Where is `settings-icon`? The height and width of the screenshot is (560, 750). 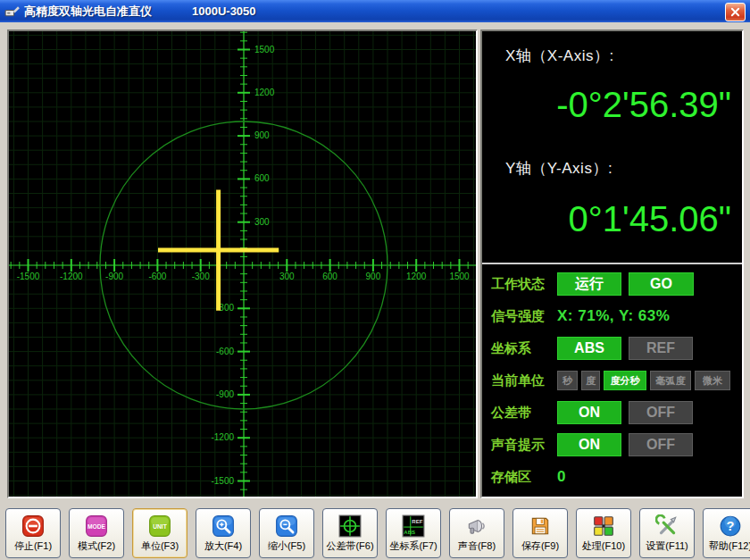
settings-icon is located at coordinates (667, 526).